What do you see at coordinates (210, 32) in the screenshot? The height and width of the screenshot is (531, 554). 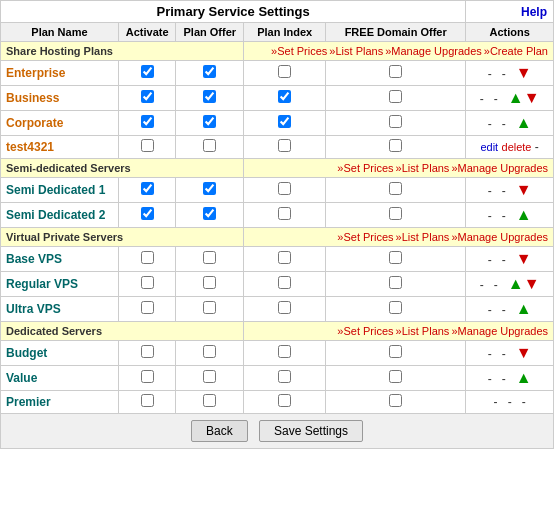 I see `col-plan-offer: Plan Offer` at bounding box center [210, 32].